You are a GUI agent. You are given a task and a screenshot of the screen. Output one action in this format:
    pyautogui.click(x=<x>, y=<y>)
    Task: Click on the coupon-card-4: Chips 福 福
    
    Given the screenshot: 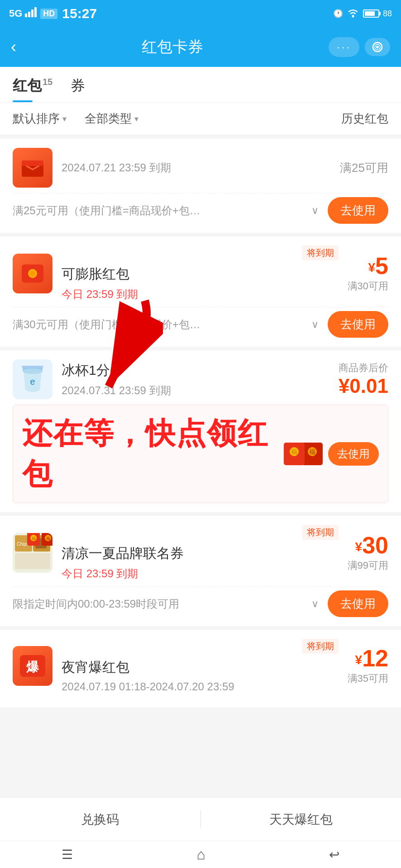 What is the action you would take?
    pyautogui.click(x=200, y=571)
    